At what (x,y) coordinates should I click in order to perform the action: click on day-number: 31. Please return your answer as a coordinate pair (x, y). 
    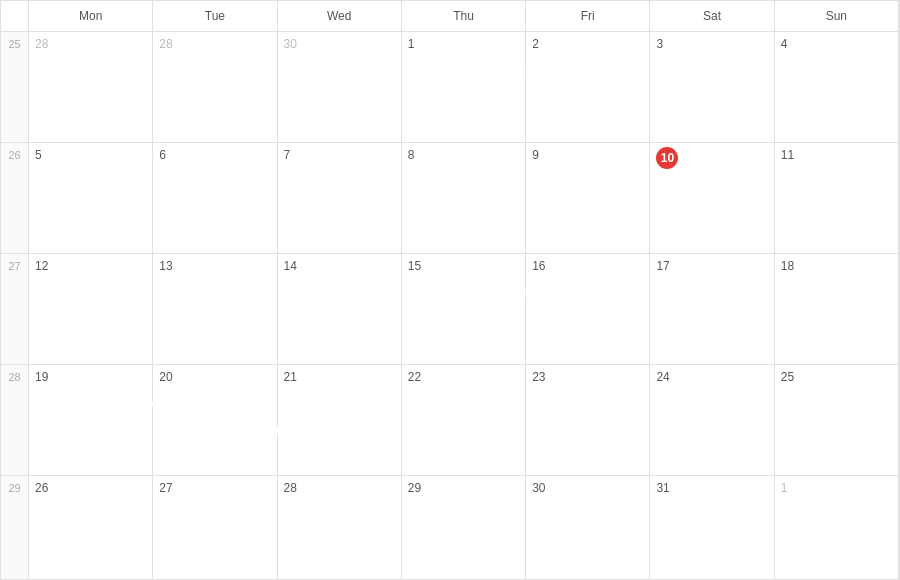
    Looking at the image, I should click on (662, 488).